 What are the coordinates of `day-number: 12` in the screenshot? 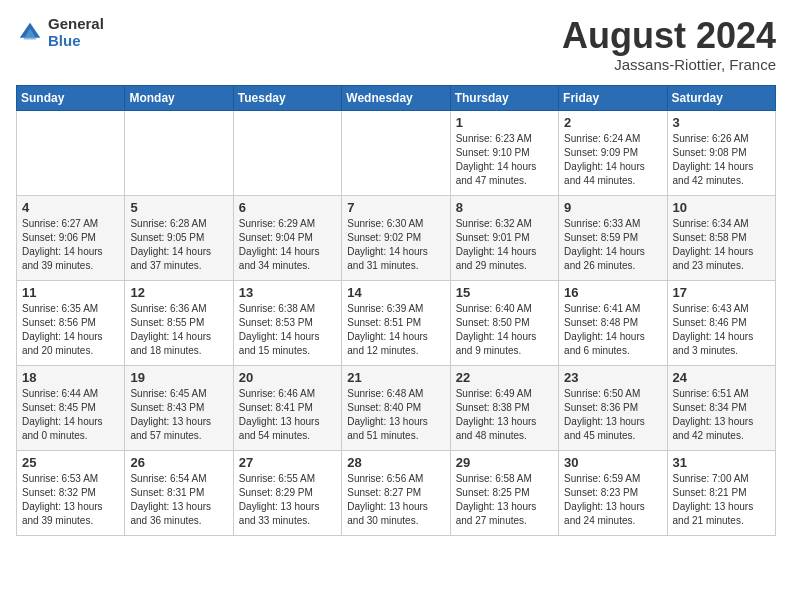 It's located at (178, 292).